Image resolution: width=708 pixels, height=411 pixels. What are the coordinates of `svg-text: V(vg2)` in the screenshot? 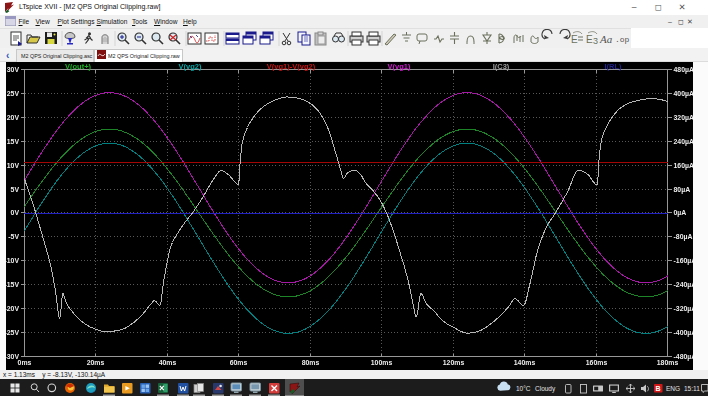 It's located at (190, 66).